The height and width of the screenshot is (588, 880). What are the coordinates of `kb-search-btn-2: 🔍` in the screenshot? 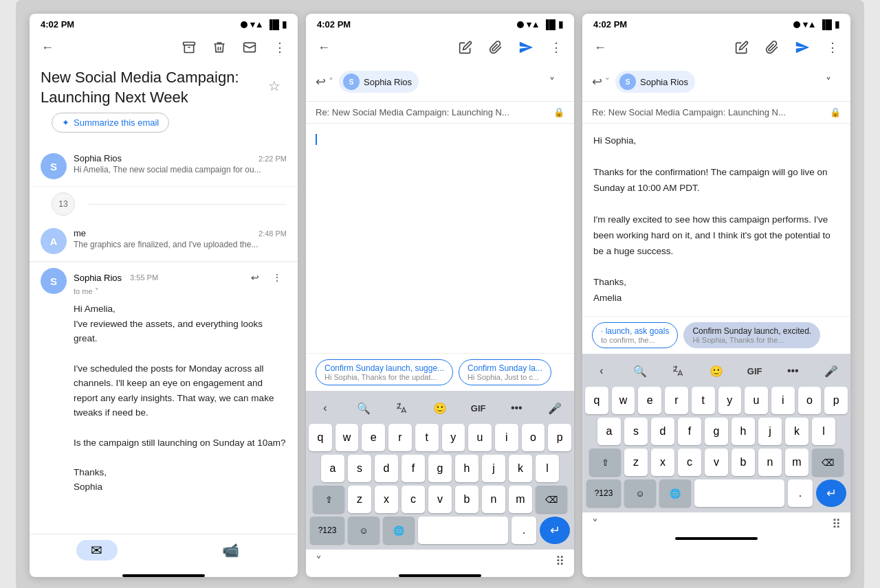 It's located at (364, 408).